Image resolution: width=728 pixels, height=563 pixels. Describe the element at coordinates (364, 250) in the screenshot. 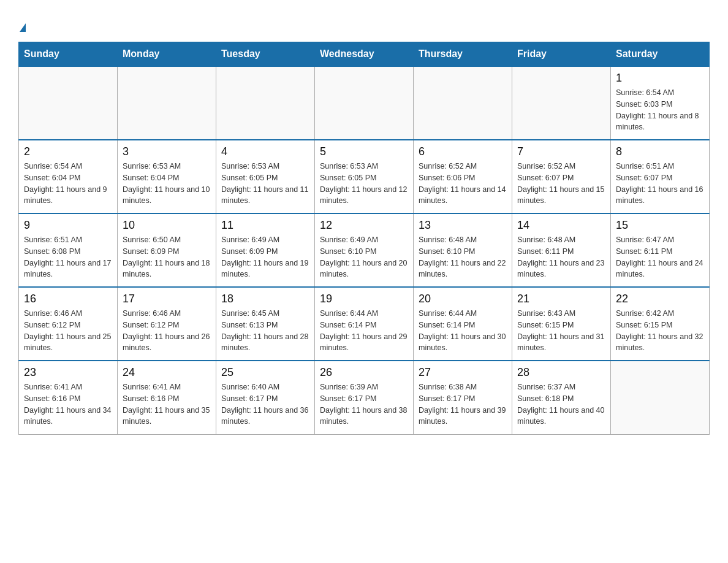

I see `calendar-cell: 12Sunrise: 6:49 AMSunset: 6:10 PMDayligh…` at that location.